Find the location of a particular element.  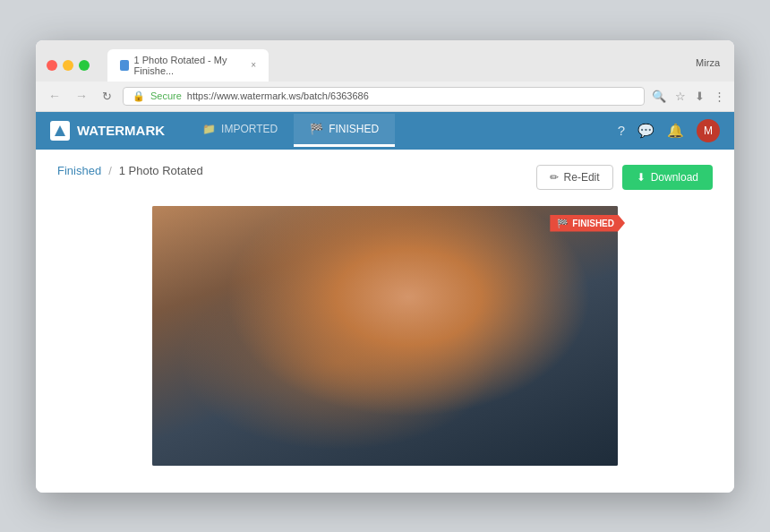

tab-imported: 📁 IMPORTED is located at coordinates (240, 131).